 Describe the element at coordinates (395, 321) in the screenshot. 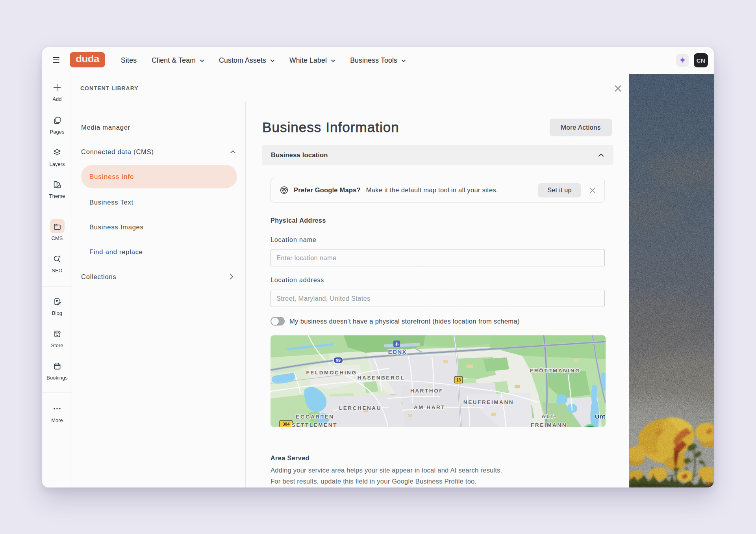

I see `storefront-toggle-row: My business doesn’t have a physical stor…` at that location.